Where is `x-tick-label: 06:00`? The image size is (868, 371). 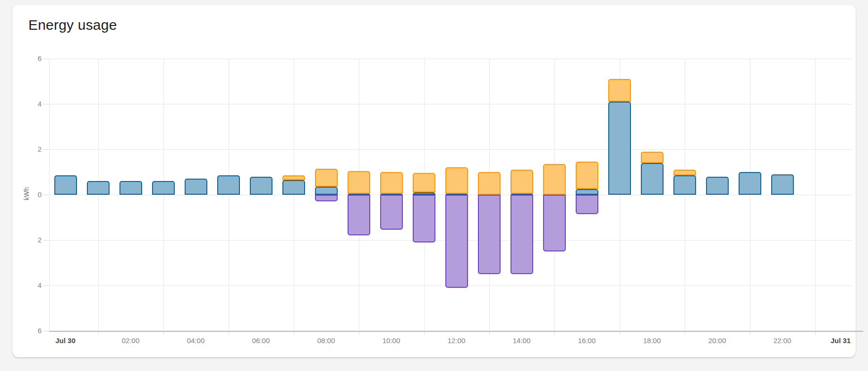
x-tick-label: 06:00 is located at coordinates (261, 341).